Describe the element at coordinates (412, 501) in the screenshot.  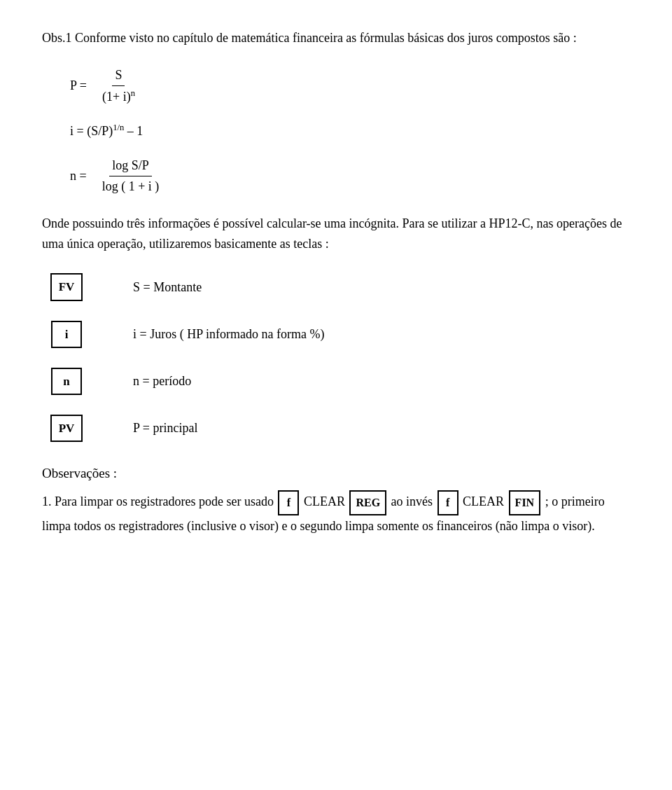
I see `obs1-middle: ao invés` at that location.